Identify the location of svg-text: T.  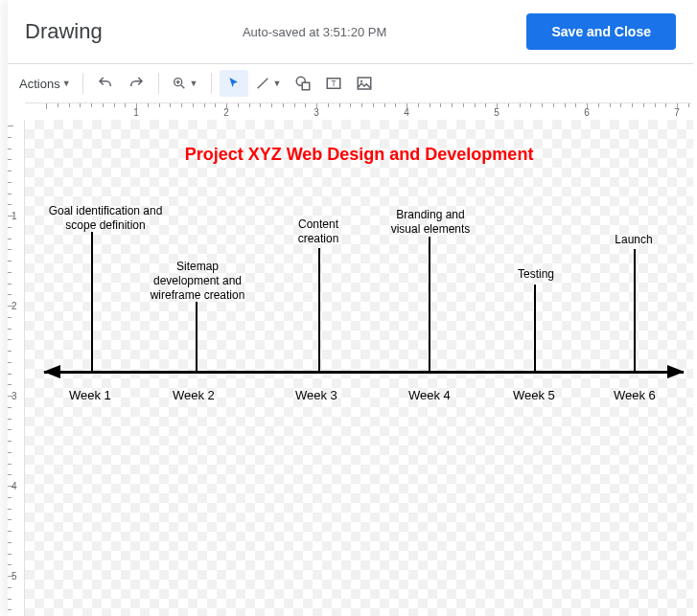
(334, 84).